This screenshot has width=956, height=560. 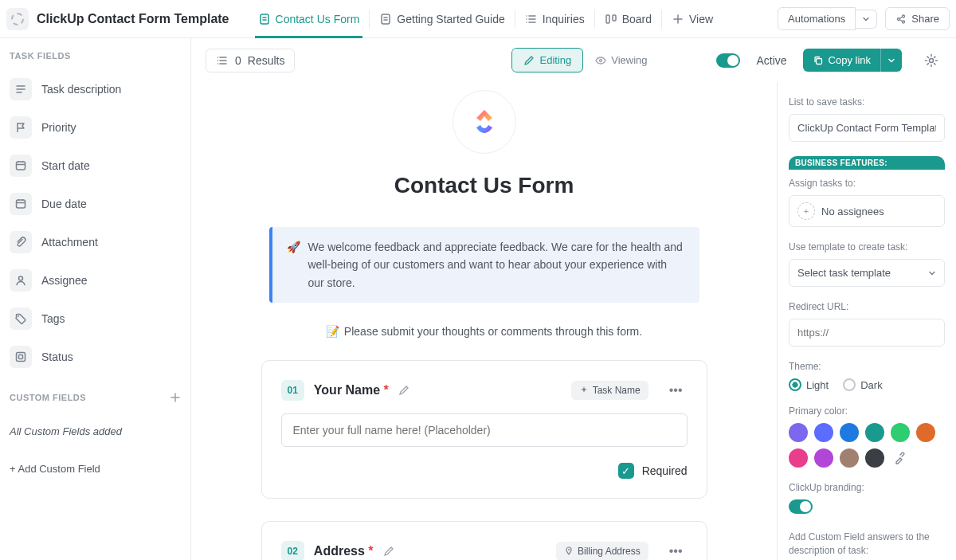 What do you see at coordinates (484, 186) in the screenshot?
I see `form-title: Contact Us Form` at bounding box center [484, 186].